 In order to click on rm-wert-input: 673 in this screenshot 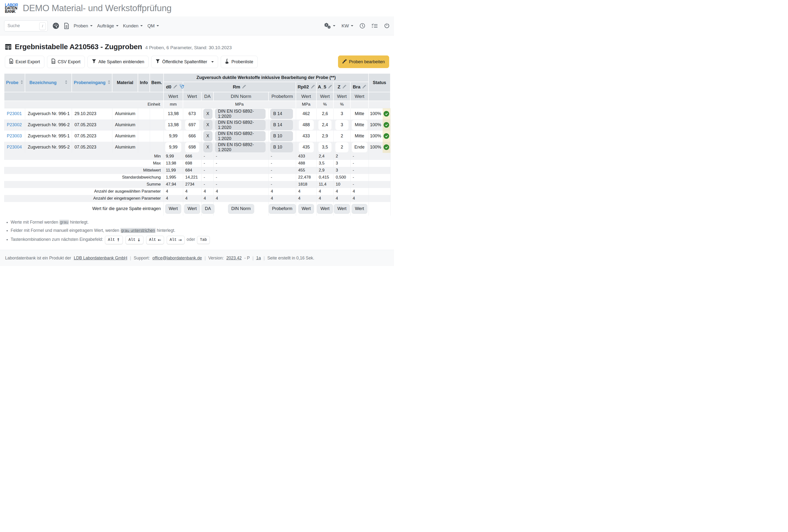, I will do `click(192, 114)`.